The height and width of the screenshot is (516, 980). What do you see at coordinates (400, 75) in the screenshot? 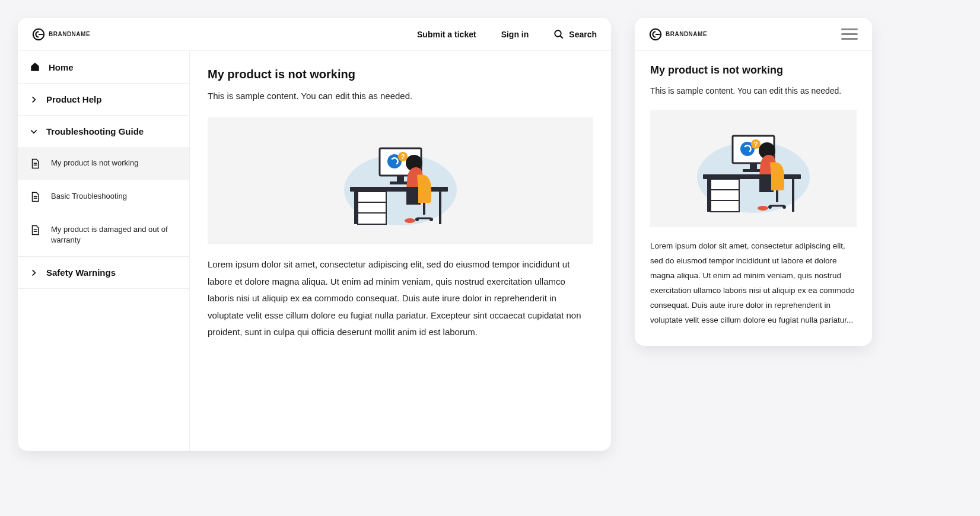
I see `article-title: My product is not working` at bounding box center [400, 75].